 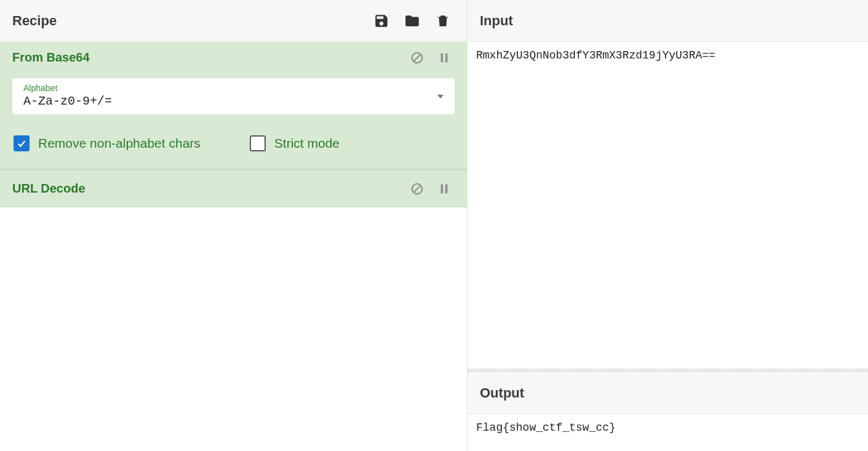 I want to click on output-header: Output, so click(x=668, y=393).